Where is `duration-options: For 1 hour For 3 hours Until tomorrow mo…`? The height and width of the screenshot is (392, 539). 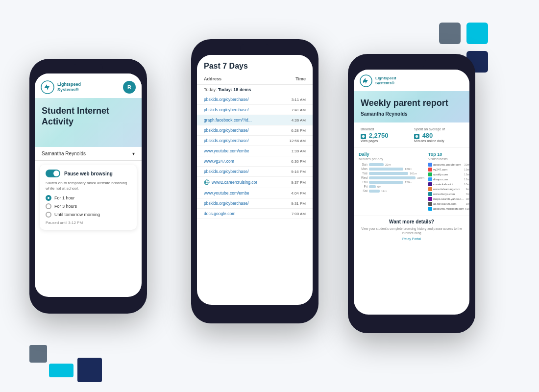
duration-options: For 1 hour For 3 hours Until tomorrow mo… is located at coordinates (88, 206).